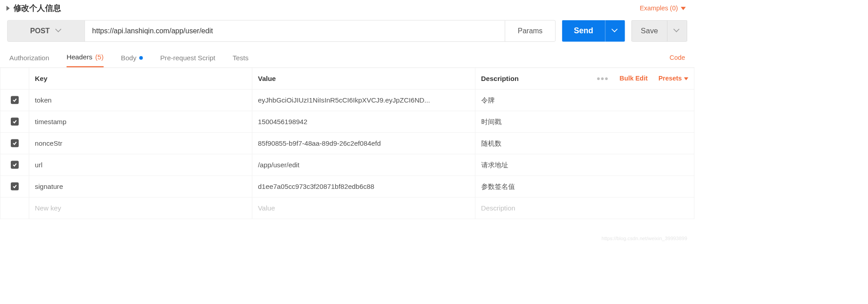  I want to click on table-row: url/app/user/edit请求地址, so click(347, 165).